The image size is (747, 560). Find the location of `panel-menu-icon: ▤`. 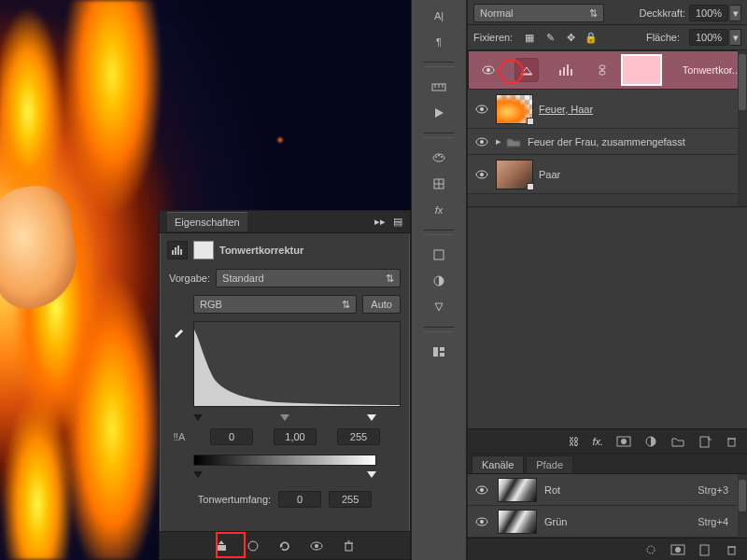

panel-menu-icon: ▤ is located at coordinates (398, 222).